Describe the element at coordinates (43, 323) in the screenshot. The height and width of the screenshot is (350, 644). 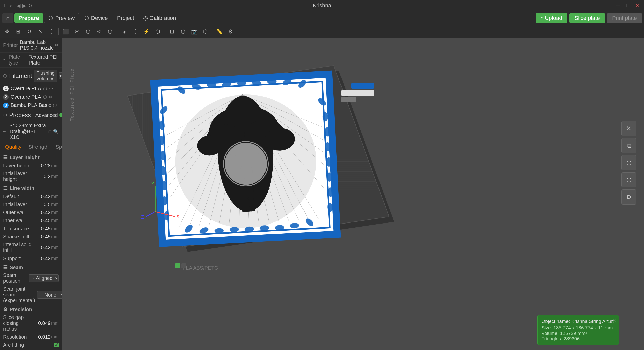
I see `setting-slice-gap-value: 0.049` at that location.